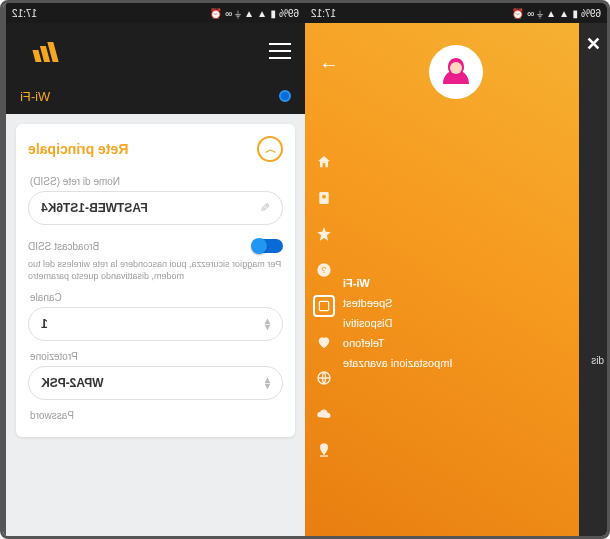 The image size is (610, 539). I want to click on app-header, so click(156, 50).